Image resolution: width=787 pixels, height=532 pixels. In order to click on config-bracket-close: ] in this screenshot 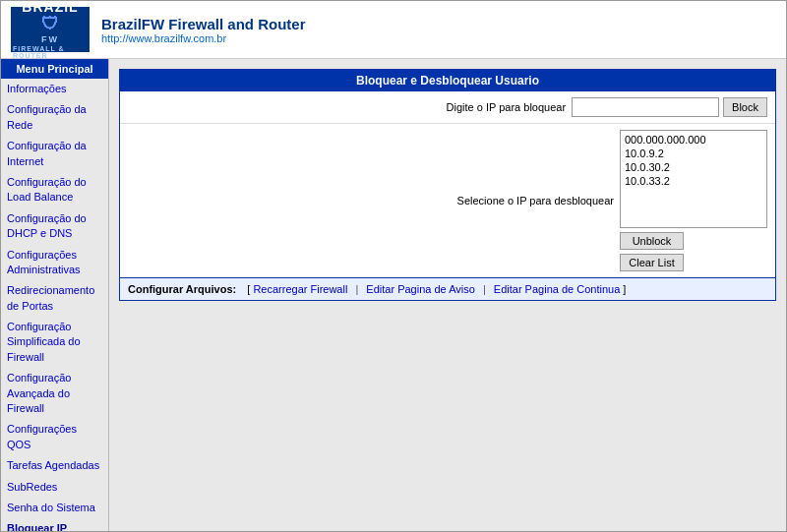, I will do `click(623, 289)`.